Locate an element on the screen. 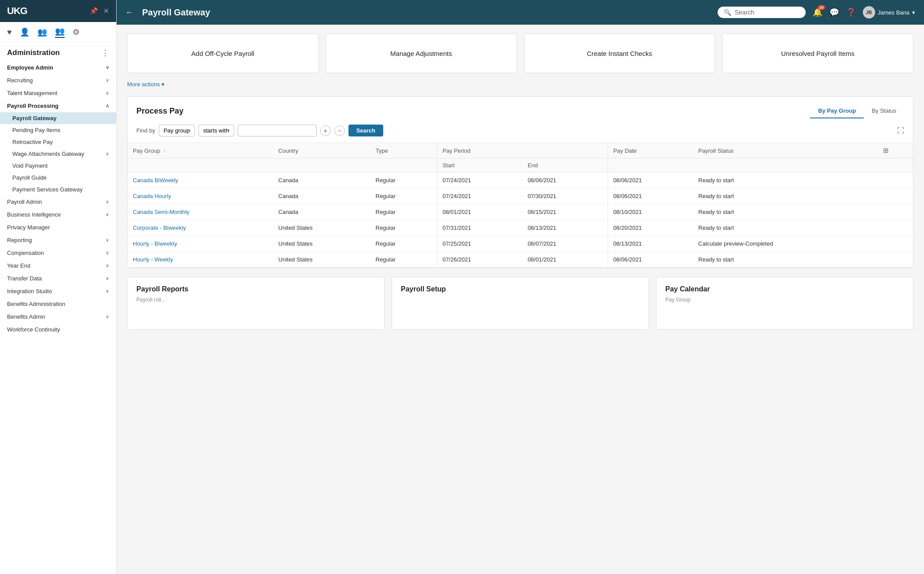 This screenshot has width=924, height=574. sort-icon: ↑ is located at coordinates (165, 151).